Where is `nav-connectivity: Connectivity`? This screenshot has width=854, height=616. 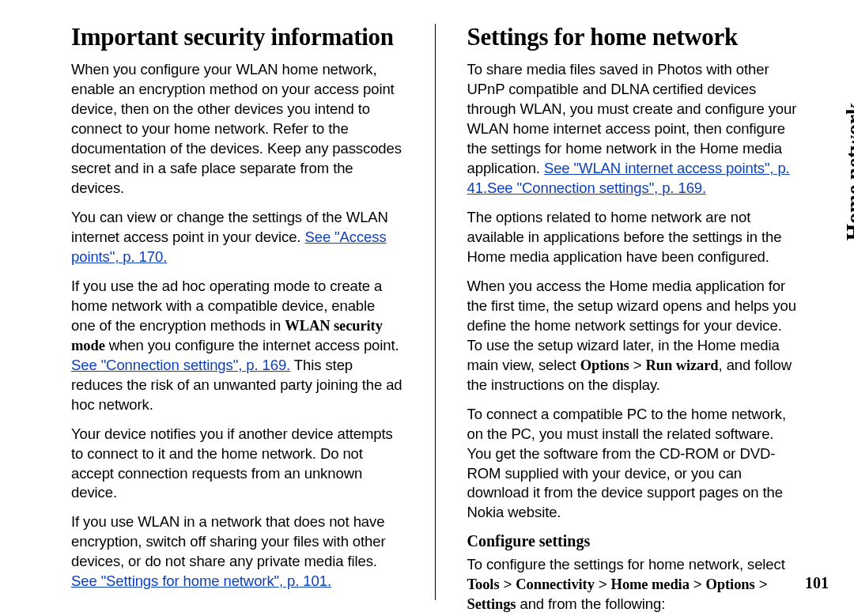 nav-connectivity: Connectivity is located at coordinates (555, 584).